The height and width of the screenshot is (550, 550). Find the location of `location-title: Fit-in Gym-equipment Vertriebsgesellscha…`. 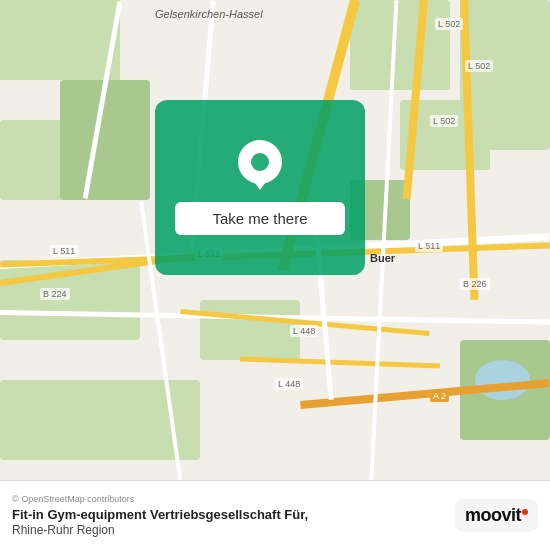

location-title: Fit-in Gym-equipment Vertriebsgesellscha… is located at coordinates (228, 516).